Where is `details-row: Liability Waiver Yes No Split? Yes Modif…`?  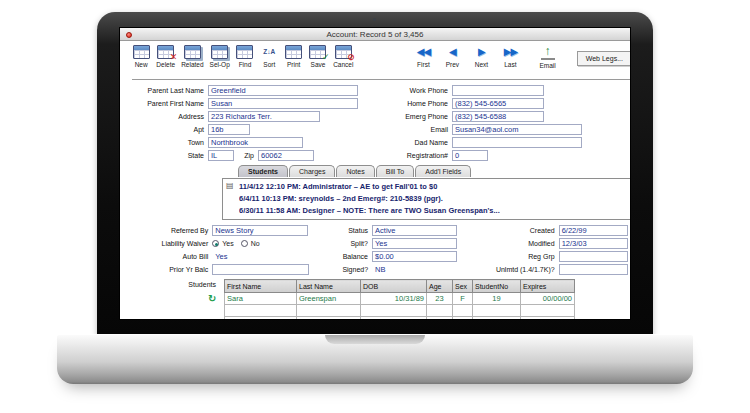 details-row: Liability Waiver Yes No Split? Yes Modif… is located at coordinates (375, 244).